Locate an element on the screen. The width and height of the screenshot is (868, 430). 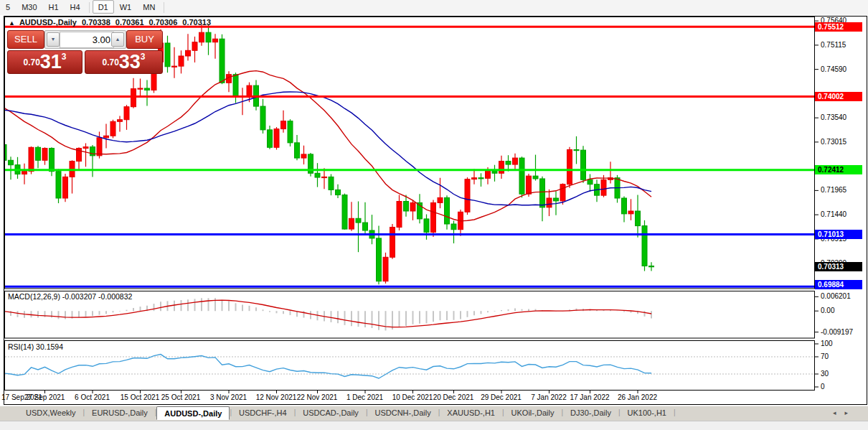
macd-axis-tick: -0.009197 is located at coordinates (836, 332).